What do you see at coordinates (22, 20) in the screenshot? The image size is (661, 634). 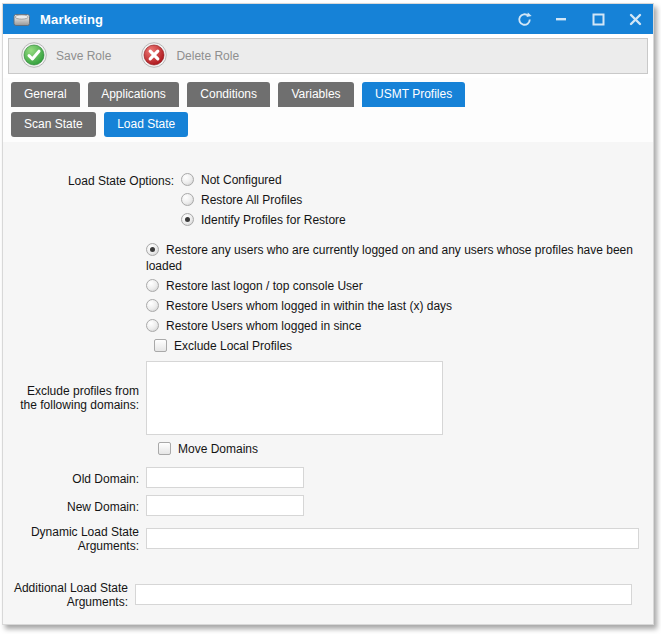 I see `role-drum-icon` at bounding box center [22, 20].